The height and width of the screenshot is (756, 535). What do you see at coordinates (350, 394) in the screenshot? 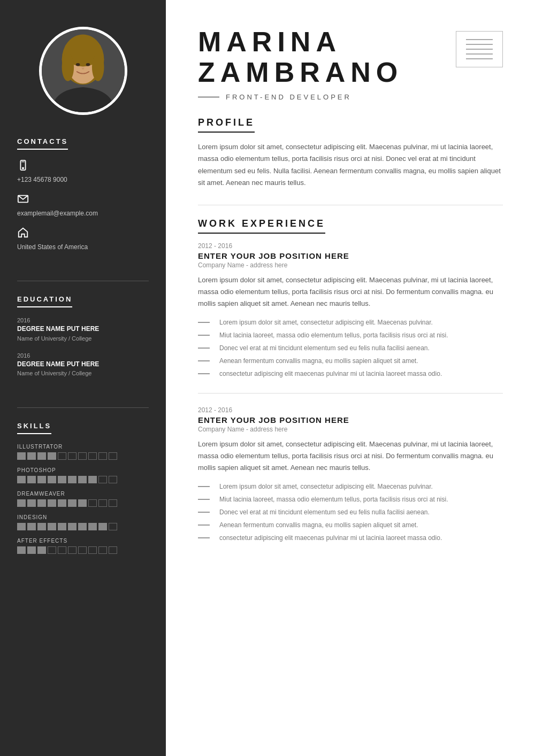
I see `divider-jobs` at bounding box center [350, 394].